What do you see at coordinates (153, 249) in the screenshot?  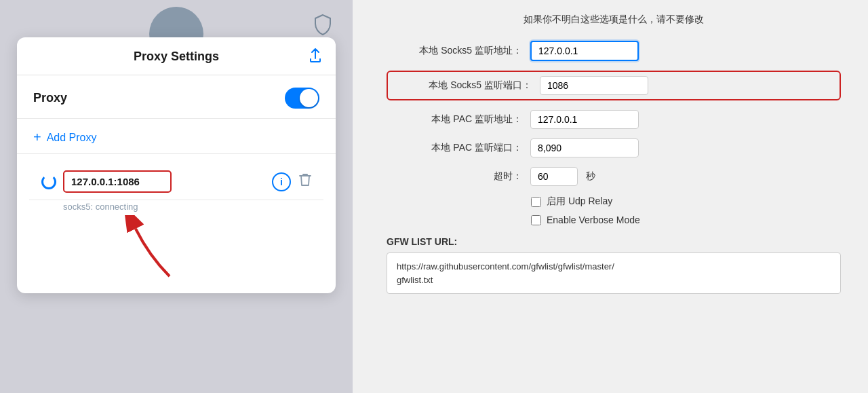 I see `annotation-arrow` at bounding box center [153, 249].